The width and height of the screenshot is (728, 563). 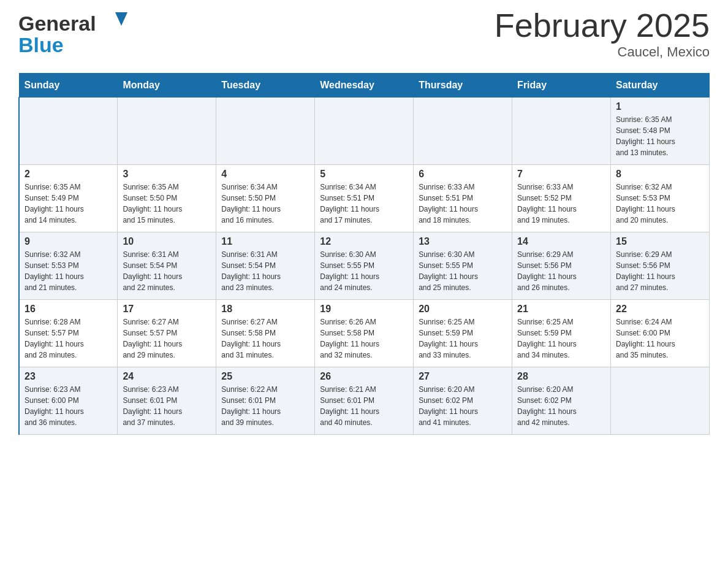 I want to click on day-info: Sunrise: 6:33 AM Sunset: 5:52 PM Dayligh…, so click(x=561, y=204).